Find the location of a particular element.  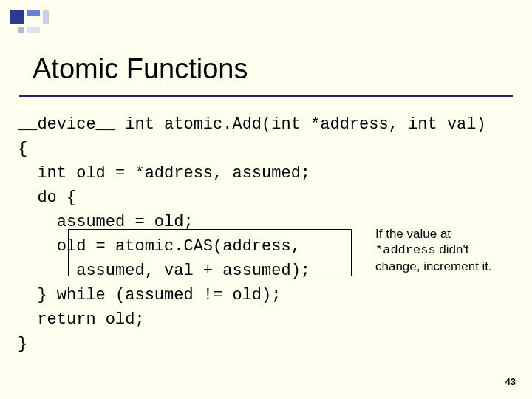

callout-text: If the value at *address didn't change, … is located at coordinates (444, 250).